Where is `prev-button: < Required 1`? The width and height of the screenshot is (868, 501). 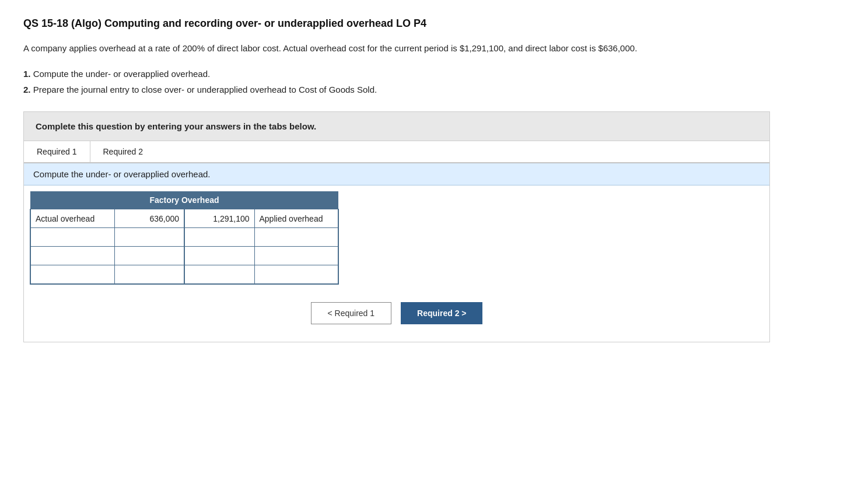
prev-button: < Required 1 is located at coordinates (351, 313).